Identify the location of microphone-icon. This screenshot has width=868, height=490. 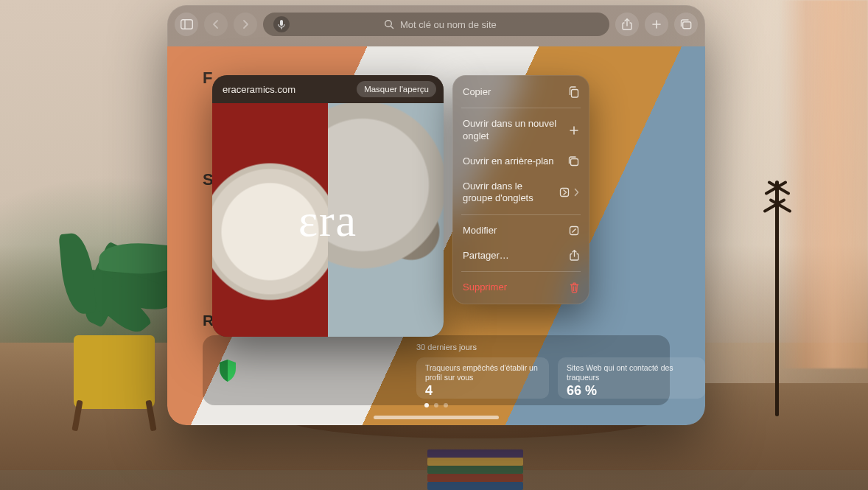
(281, 24).